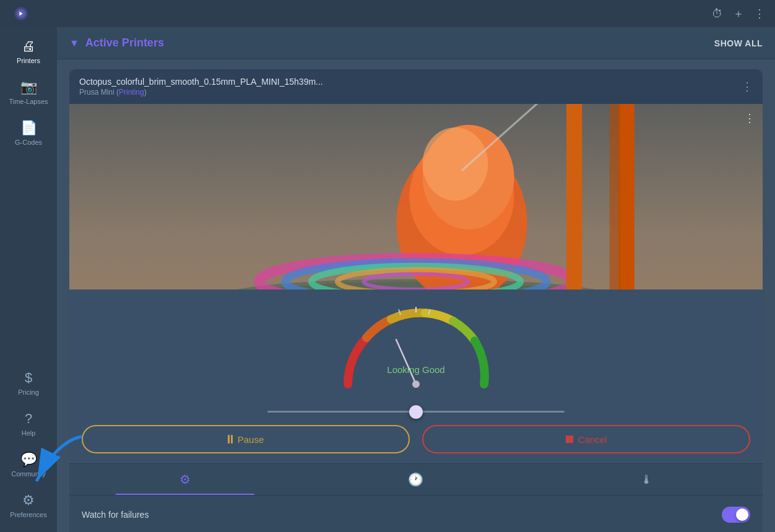  I want to click on slider-thumb, so click(416, 412).